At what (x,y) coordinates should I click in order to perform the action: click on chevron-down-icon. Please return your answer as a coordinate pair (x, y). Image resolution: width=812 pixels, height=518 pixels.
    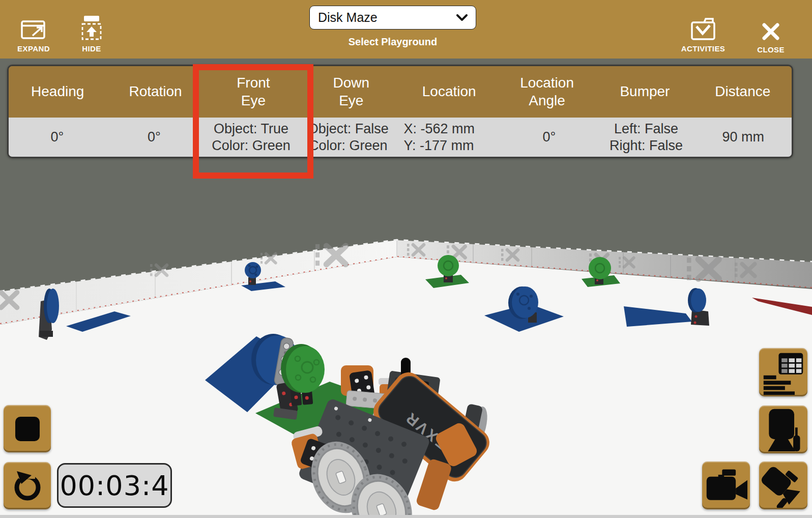
    Looking at the image, I should click on (462, 17).